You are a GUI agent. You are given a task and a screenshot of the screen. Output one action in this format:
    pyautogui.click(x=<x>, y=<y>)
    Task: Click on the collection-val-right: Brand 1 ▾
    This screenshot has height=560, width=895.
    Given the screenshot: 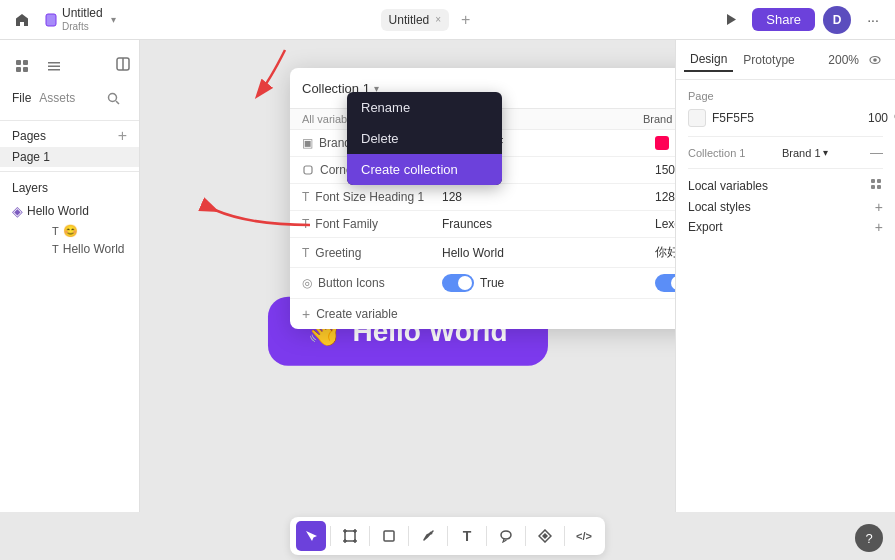 What is the action you would take?
    pyautogui.click(x=805, y=153)
    